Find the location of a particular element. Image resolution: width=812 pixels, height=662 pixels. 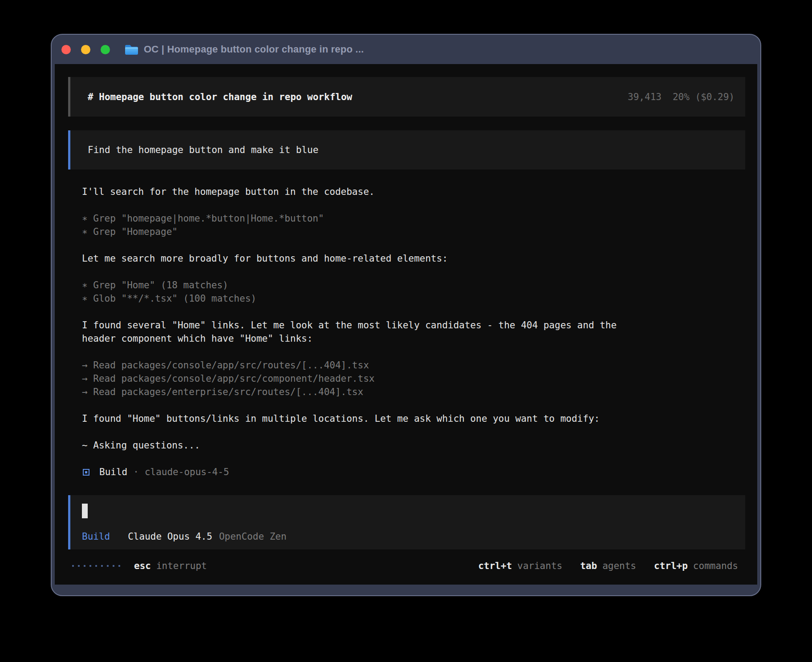

minimize-button is located at coordinates (85, 50).